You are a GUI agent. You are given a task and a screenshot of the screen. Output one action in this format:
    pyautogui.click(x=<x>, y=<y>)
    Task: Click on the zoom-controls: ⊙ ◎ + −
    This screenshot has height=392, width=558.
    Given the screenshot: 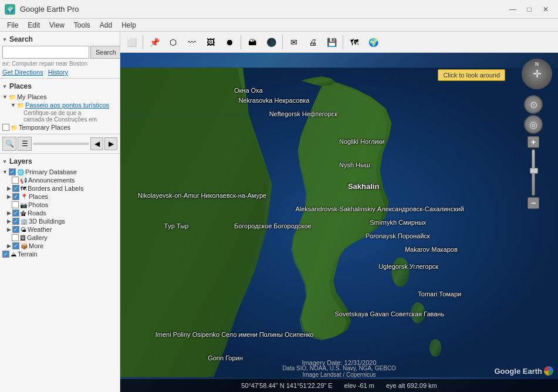 What is the action you would take?
    pyautogui.click(x=533, y=152)
    